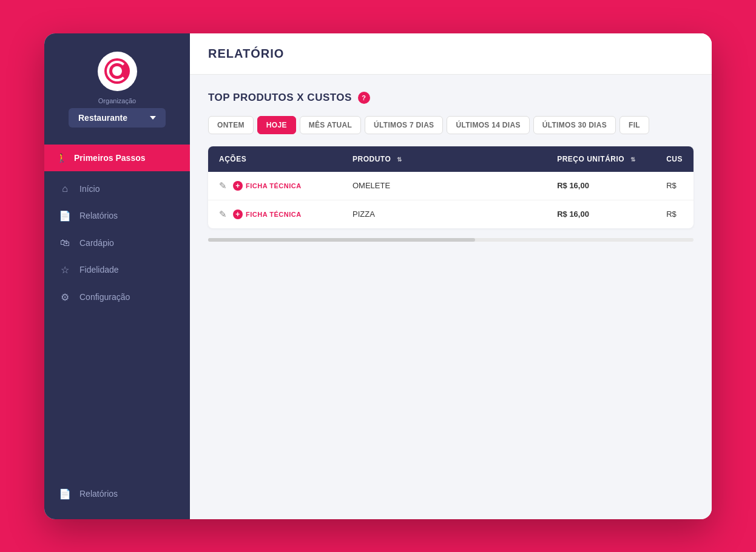  Describe the element at coordinates (342, 240) in the screenshot. I see `scrollbar-thumb` at that location.